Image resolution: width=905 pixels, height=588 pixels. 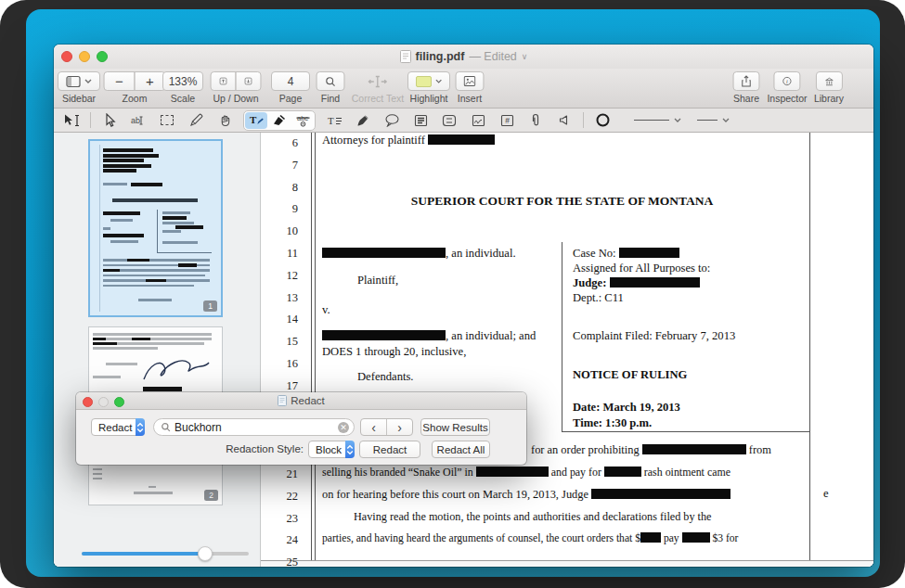 I want to click on document-text: for an order prohibiting, so click(x=587, y=450).